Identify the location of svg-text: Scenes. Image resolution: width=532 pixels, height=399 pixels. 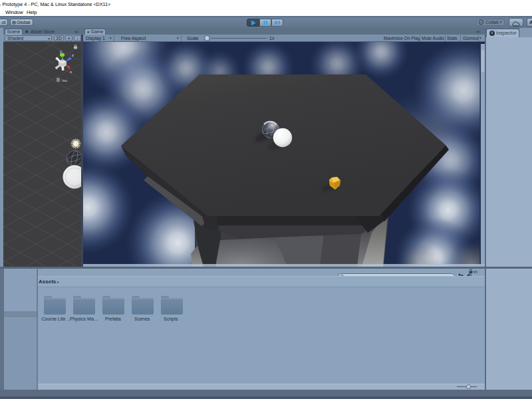
(142, 319).